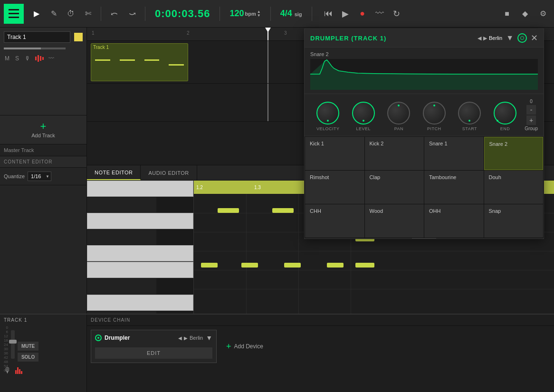  What do you see at coordinates (114, 173) in the screenshot?
I see `tab-note-editor: NOTE EDITOR` at bounding box center [114, 173].